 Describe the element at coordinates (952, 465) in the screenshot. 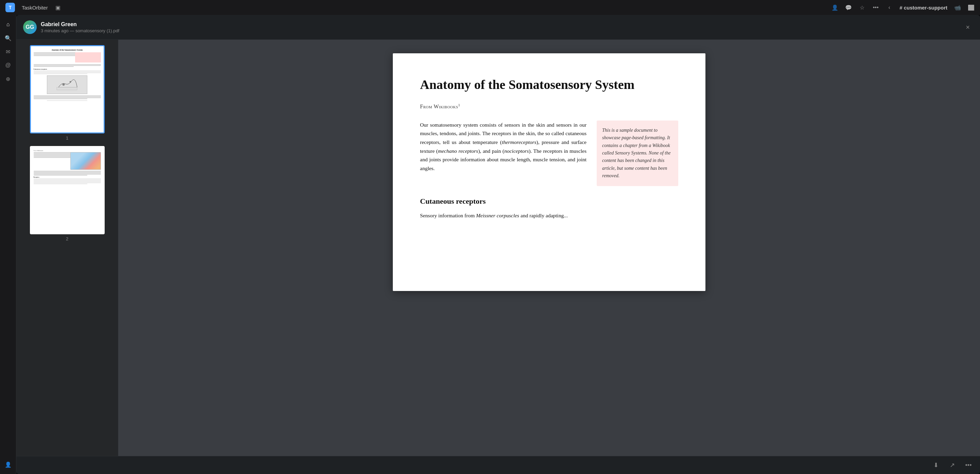

I see `external-link-icon: ↗` at that location.